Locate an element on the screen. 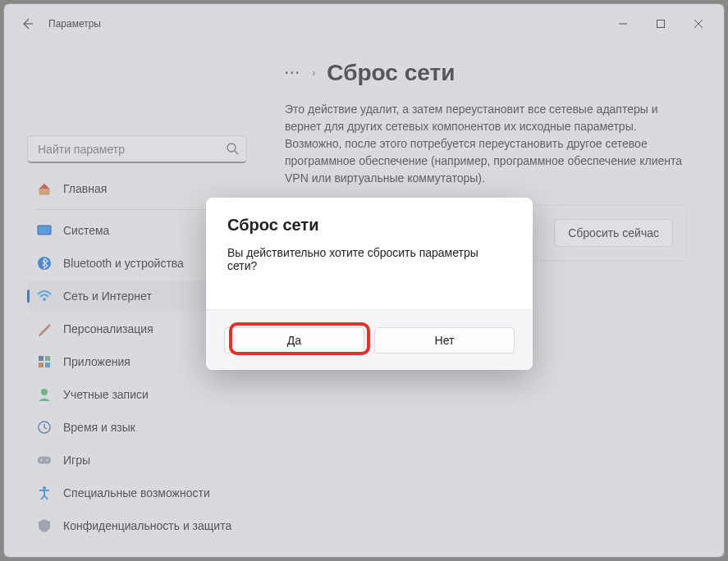 The width and height of the screenshot is (728, 561). dialog-title: Сброс сети is located at coordinates (369, 225).